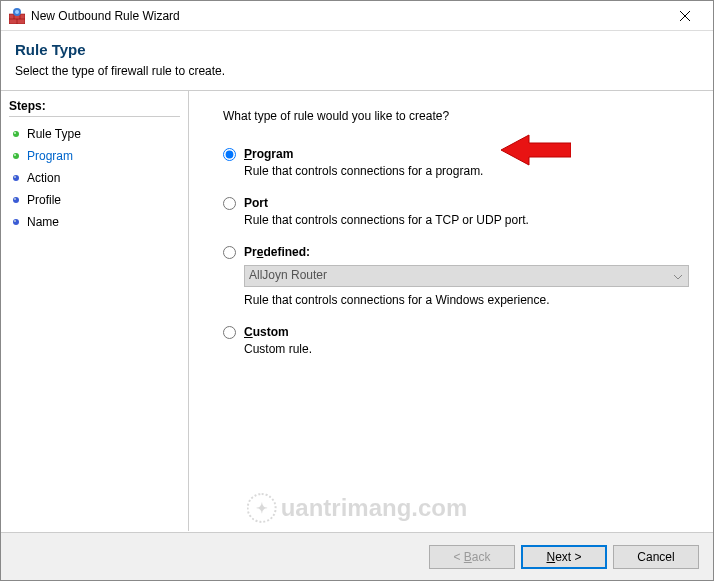 Image resolution: width=714 pixels, height=581 pixels. What do you see at coordinates (456, 203) in the screenshot?
I see `option-port-row: Port` at bounding box center [456, 203].